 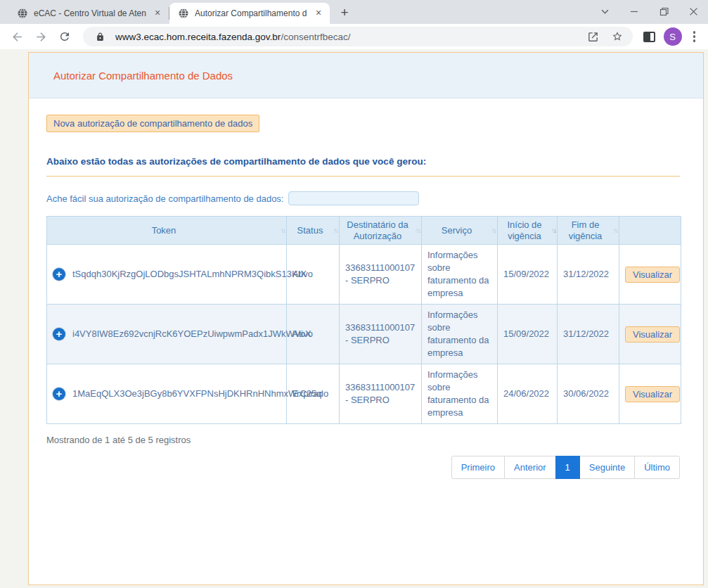 What do you see at coordinates (381, 231) in the screenshot?
I see `column-header-destinatario: Destinatário da Autorização↑↓` at bounding box center [381, 231].